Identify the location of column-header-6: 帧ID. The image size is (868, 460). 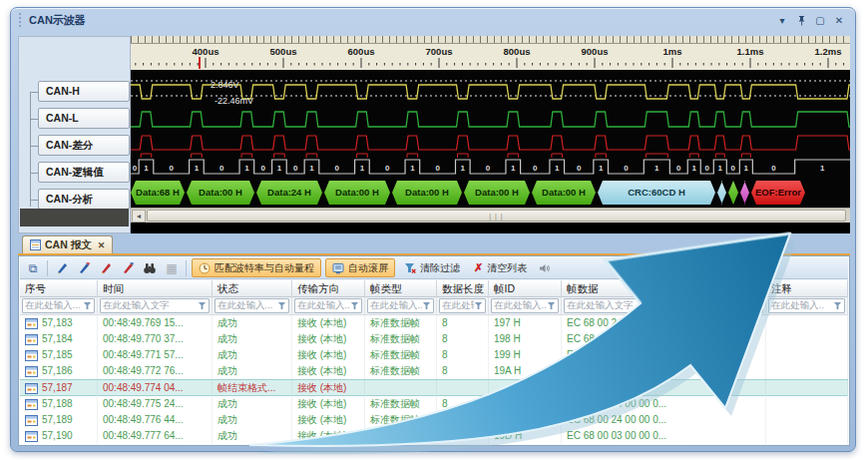
(525, 289).